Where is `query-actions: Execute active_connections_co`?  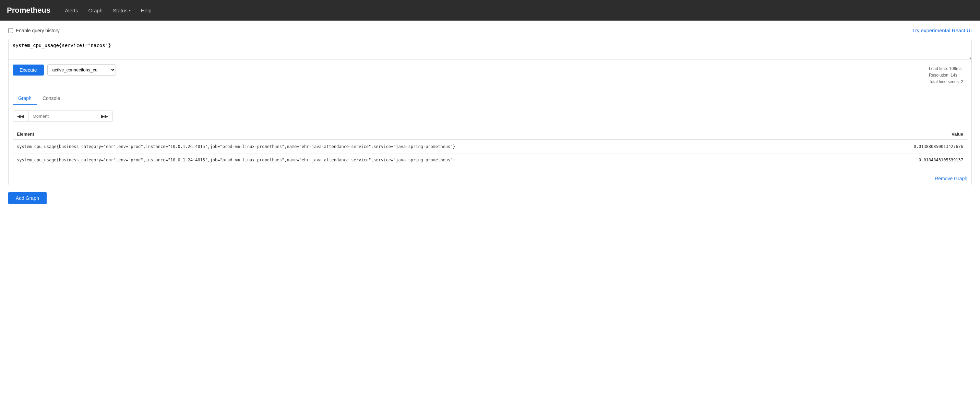
query-actions: Execute active_connections_co is located at coordinates (64, 70).